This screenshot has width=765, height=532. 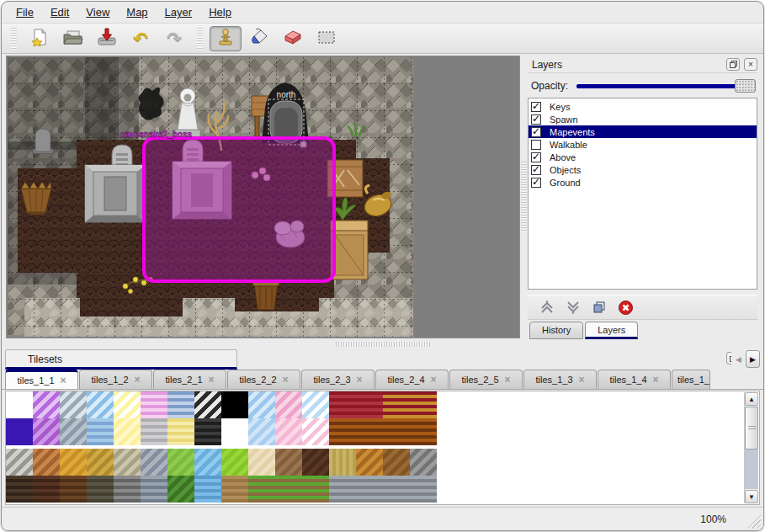 I want to click on tileset-tab-tiles_1_: tiles_1_×, so click(x=691, y=379).